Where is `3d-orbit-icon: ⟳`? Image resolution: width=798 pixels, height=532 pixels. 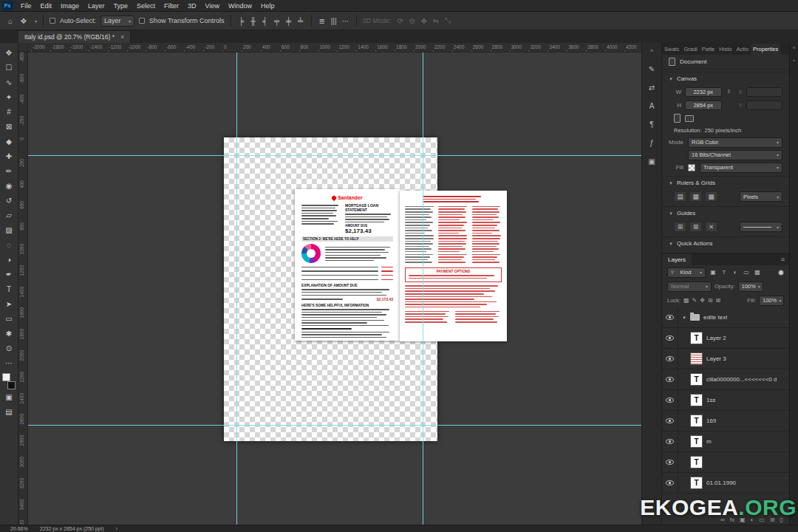
3d-orbit-icon: ⟳ is located at coordinates (400, 21).